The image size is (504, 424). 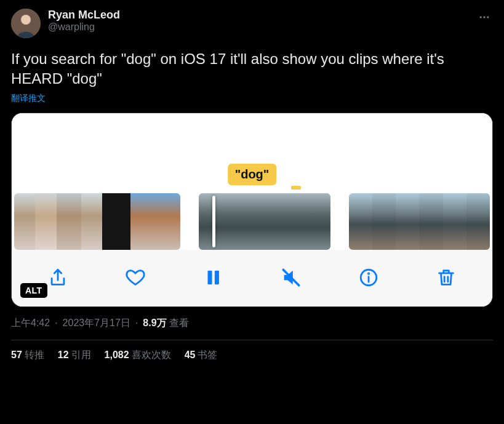 I want to click on clip-group-active, so click(x=265, y=222).